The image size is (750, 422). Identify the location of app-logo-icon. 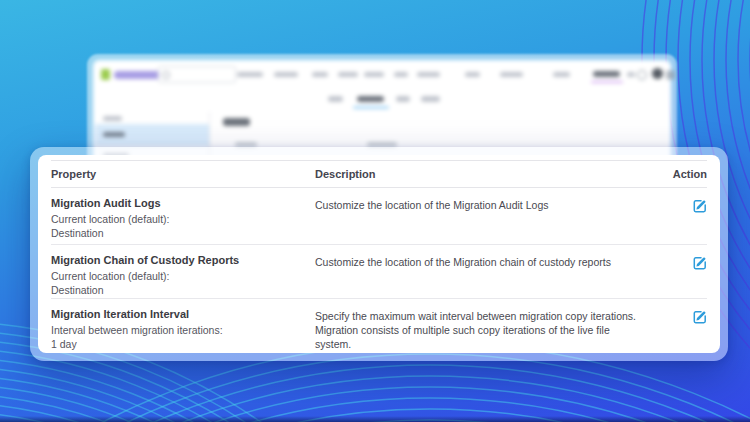
(106, 74).